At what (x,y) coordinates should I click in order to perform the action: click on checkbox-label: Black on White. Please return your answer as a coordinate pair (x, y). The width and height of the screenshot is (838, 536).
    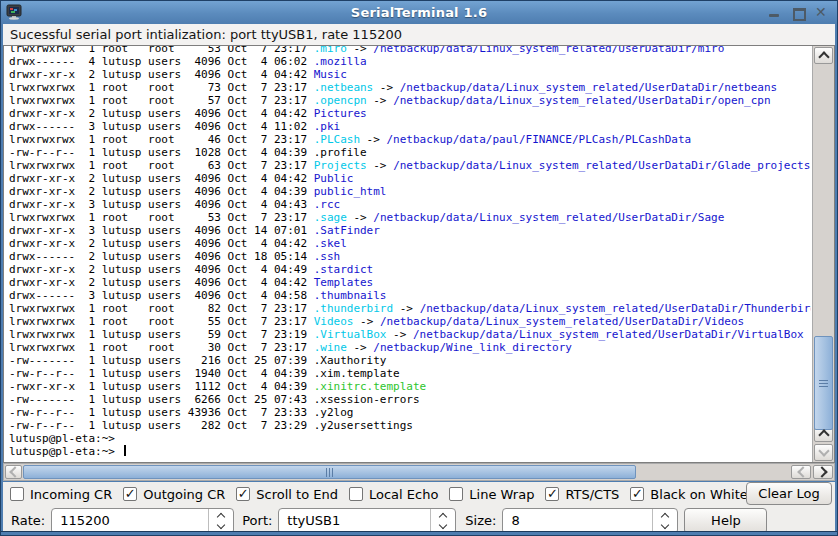
    Looking at the image, I should click on (698, 494).